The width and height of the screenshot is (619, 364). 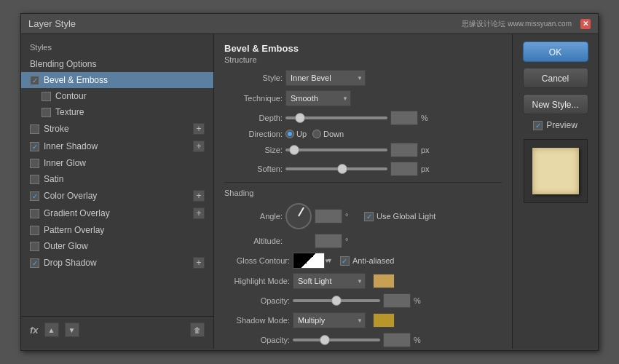 What do you see at coordinates (117, 163) in the screenshot?
I see `sidebar-item-inner-glow: Inner Glow` at bounding box center [117, 163].